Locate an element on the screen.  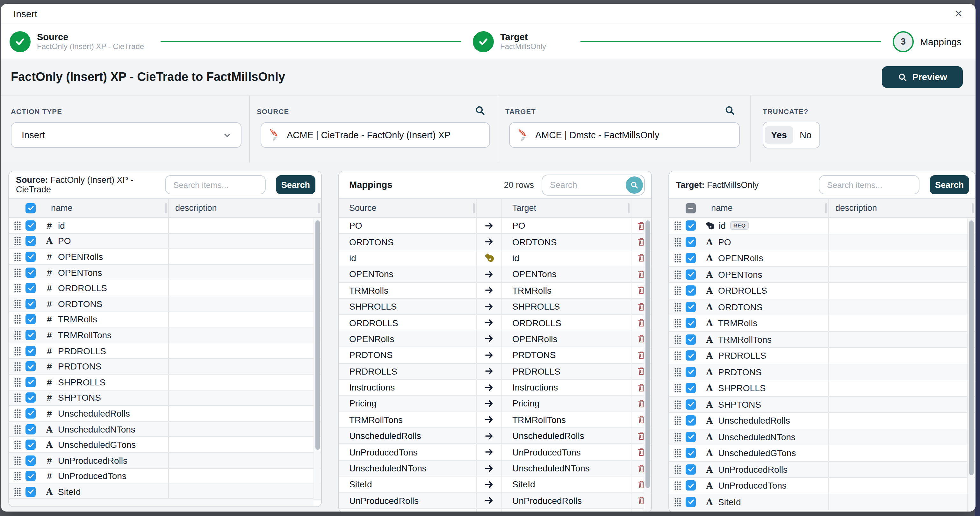
mappings-search-button is located at coordinates (635, 185).